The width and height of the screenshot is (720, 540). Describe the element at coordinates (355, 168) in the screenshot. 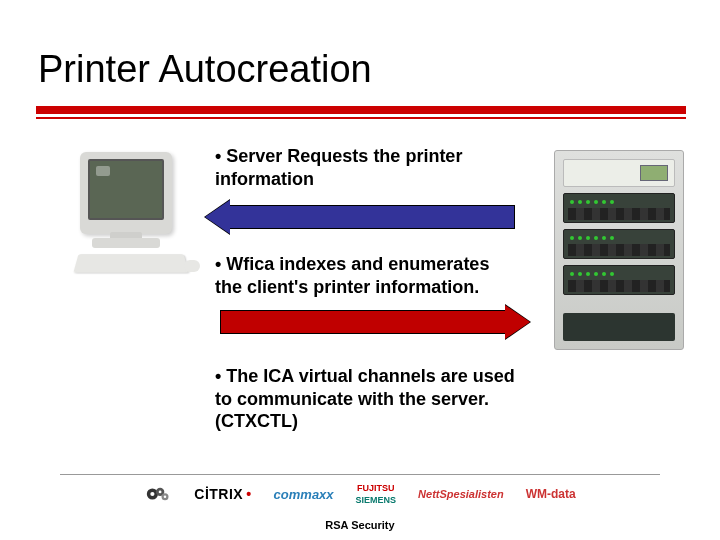

I see `bullet-1: • Server Requests the printer informatio…` at that location.